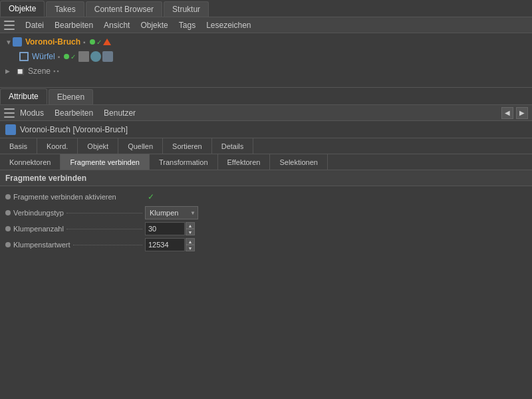 This screenshot has width=532, height=399. I want to click on tab-ebenen: Ebenen, so click(70, 97).